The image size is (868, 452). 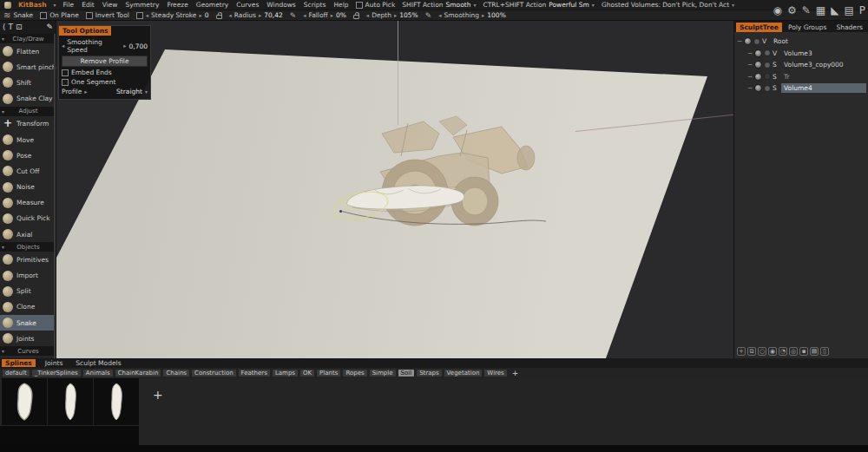 What do you see at coordinates (173, 16) in the screenshot?
I see `steady-stroke-slider: ◂ Steady Stroke ▸ 0` at bounding box center [173, 16].